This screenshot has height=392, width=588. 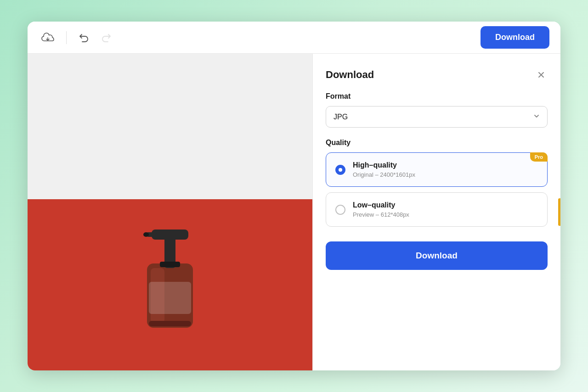 I want to click on redo-button, so click(x=107, y=38).